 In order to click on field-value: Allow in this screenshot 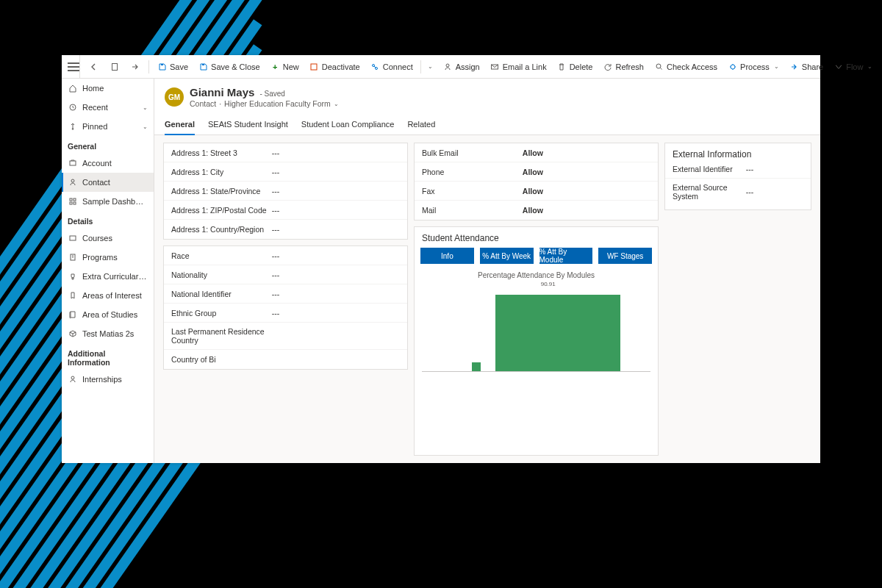, I will do `click(587, 210)`.